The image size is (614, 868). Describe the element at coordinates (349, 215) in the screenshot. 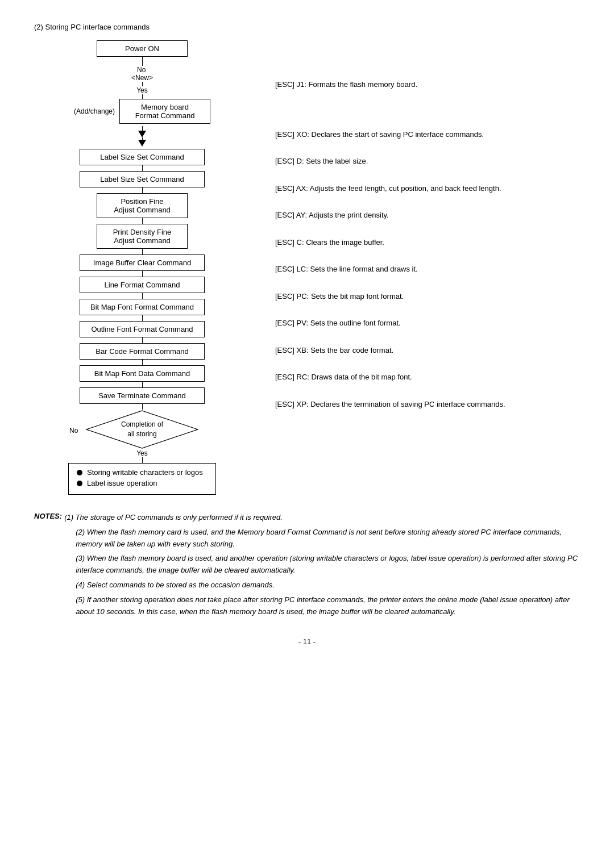

I see `ann5-text: Adjusts the print density.` at that location.